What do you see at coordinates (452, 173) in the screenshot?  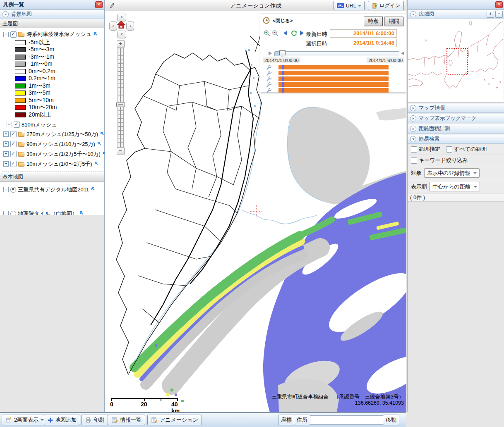 I see `target-select: 表示中の登録情報` at bounding box center [452, 173].